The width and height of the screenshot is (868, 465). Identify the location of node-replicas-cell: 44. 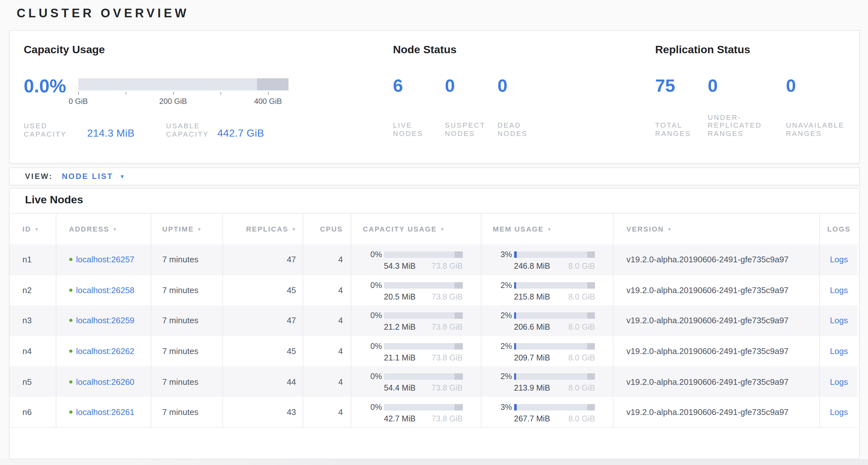
(264, 382).